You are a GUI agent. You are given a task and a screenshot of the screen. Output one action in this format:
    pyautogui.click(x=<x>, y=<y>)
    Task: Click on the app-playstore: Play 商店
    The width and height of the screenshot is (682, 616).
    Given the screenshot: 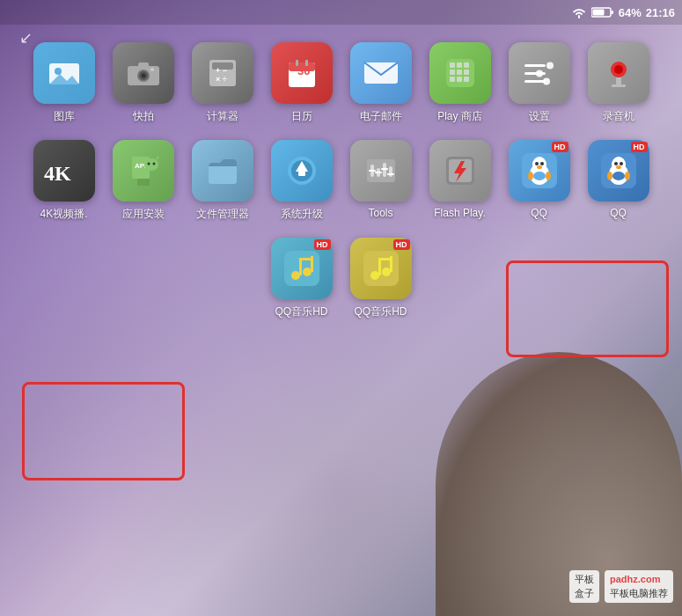 What is the action you would take?
    pyautogui.click(x=460, y=83)
    